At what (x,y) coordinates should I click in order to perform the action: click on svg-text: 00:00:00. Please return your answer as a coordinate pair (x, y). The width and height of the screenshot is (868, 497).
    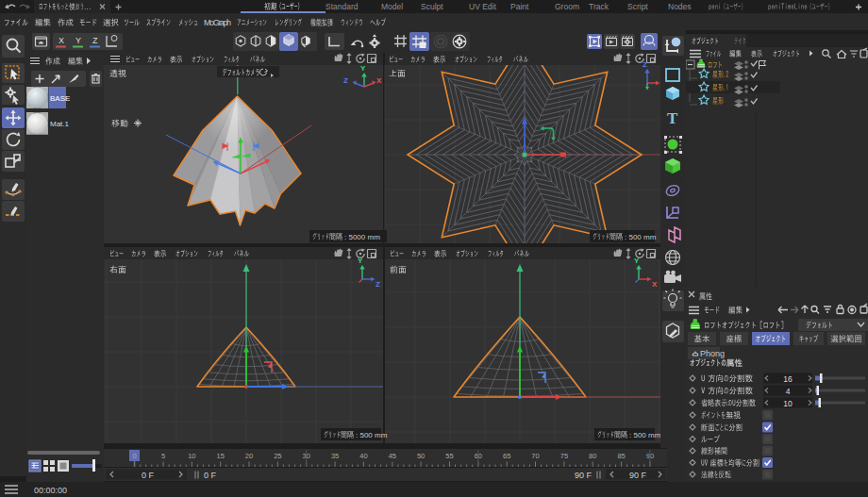
    Looking at the image, I should click on (51, 490).